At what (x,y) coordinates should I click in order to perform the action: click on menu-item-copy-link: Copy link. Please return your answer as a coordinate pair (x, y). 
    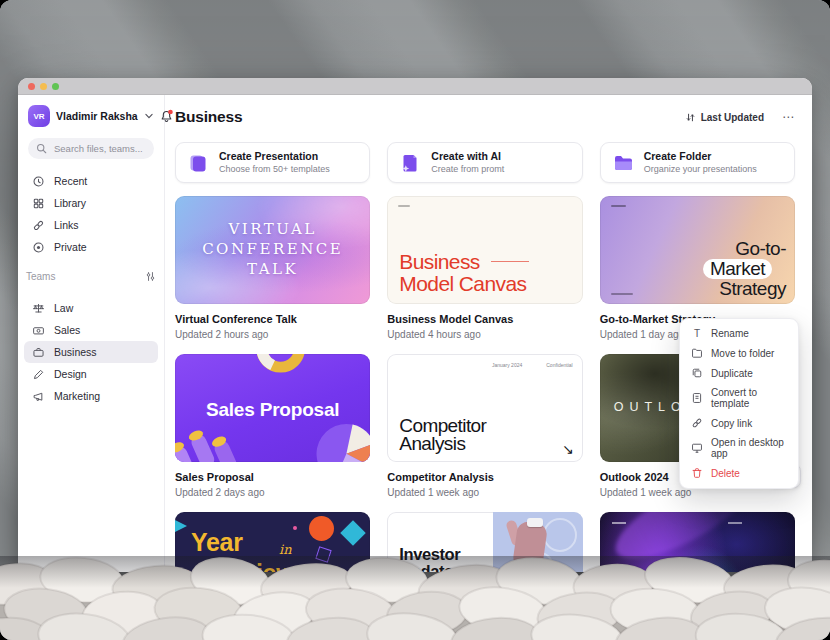
    Looking at the image, I should click on (739, 423).